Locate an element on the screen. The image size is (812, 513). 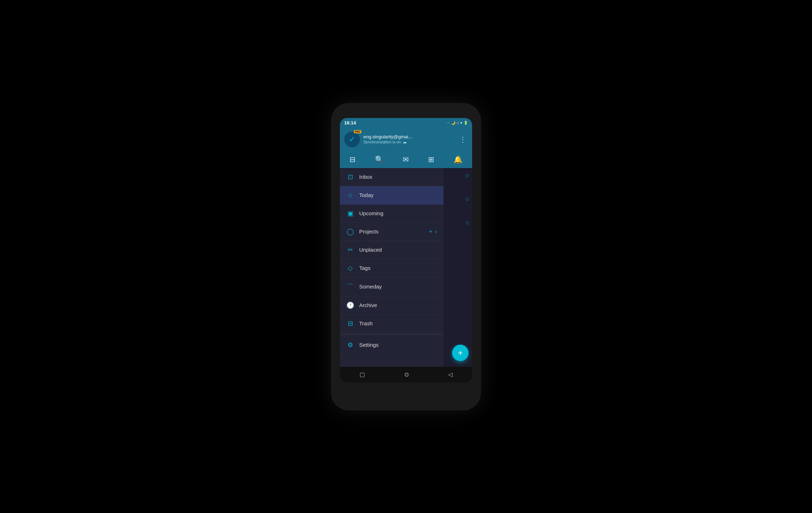
calendar-icon: ▣ is located at coordinates (350, 213).